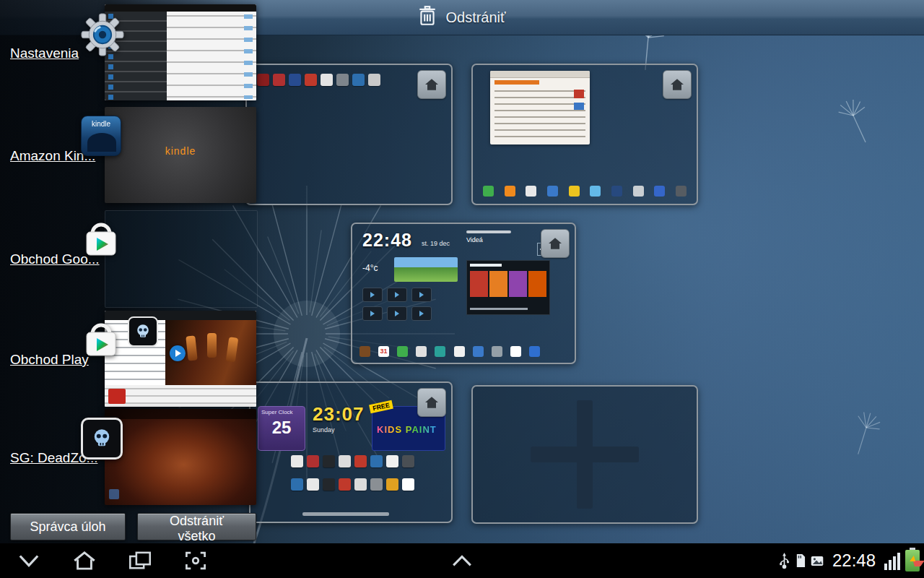 The height and width of the screenshot is (578, 924). I want to click on storage-card-icon, so click(800, 561).